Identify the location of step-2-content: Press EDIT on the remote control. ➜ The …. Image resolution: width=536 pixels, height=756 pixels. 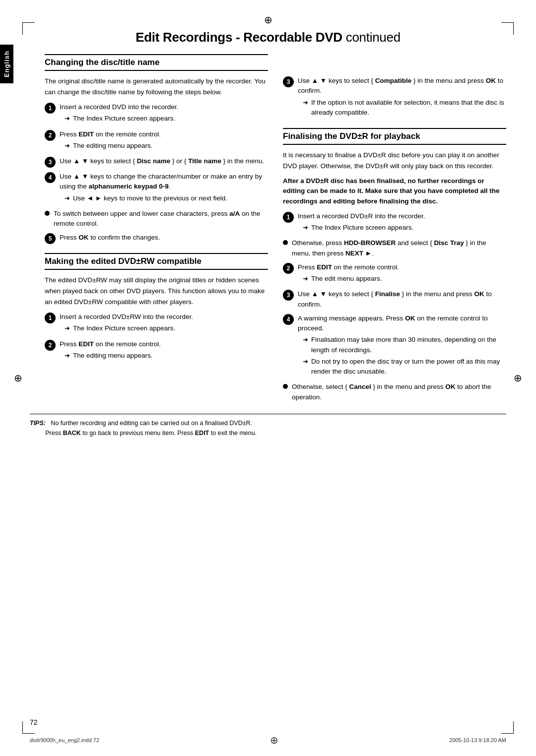
(164, 141).